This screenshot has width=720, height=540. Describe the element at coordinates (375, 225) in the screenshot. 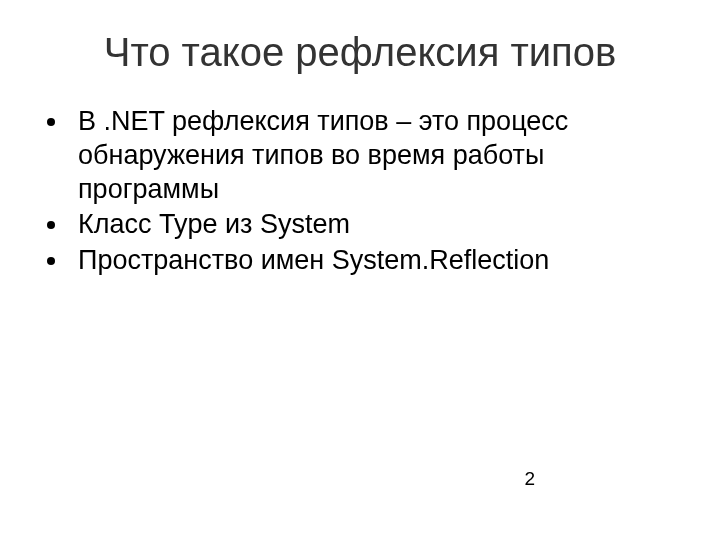

I see `list-item: Класс Type из System` at that location.